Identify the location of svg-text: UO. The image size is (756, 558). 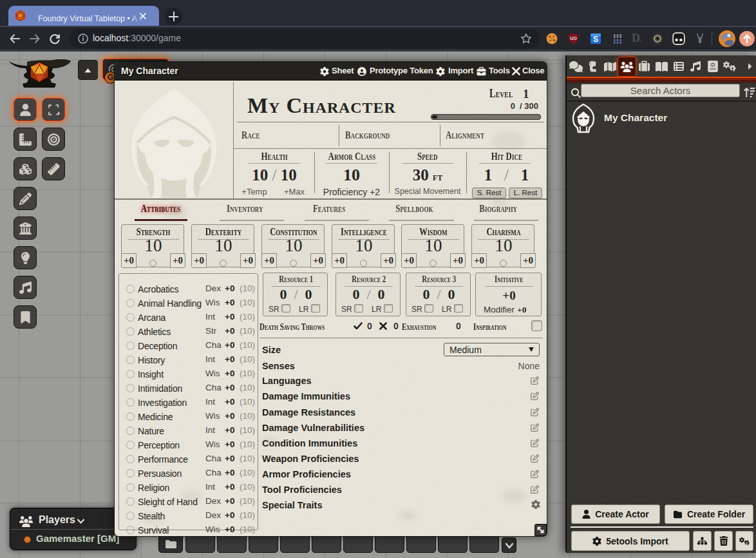
(573, 39).